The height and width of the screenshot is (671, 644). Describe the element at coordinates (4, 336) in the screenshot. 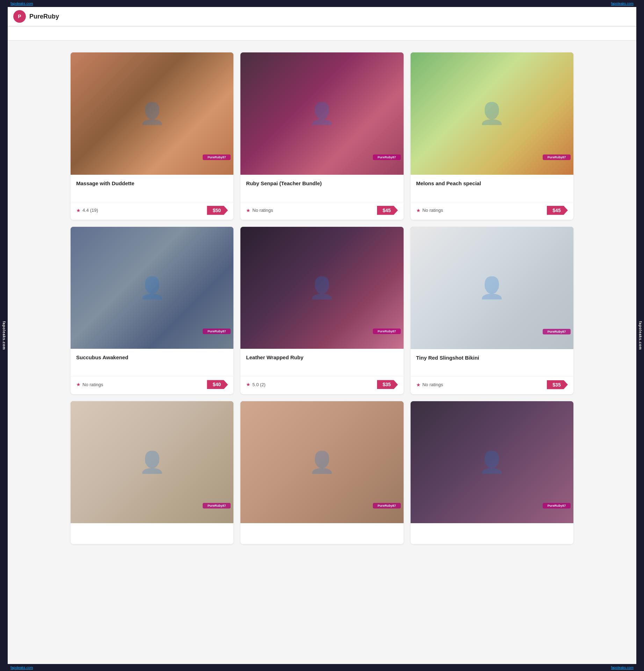

I see `left-banner-text: fapoleaks.com` at that location.